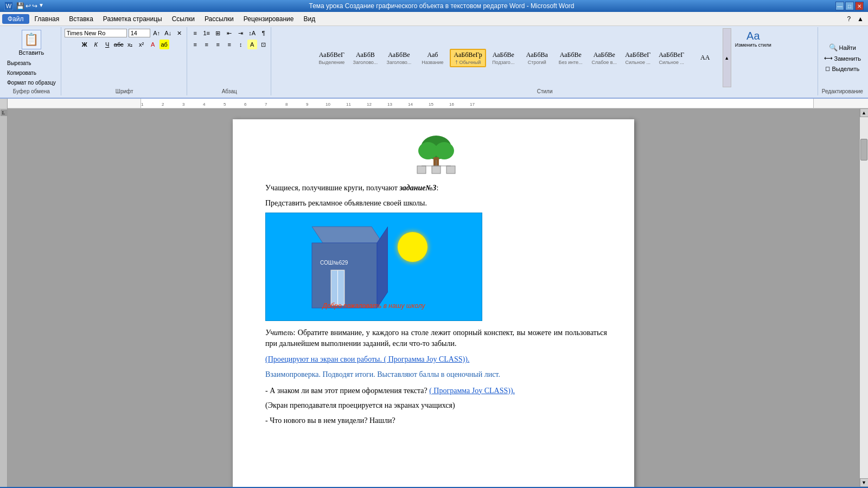 This screenshot has height=488, width=868. What do you see at coordinates (842, 68) in the screenshot?
I see `select-button: ◻ Выделить` at bounding box center [842, 68].